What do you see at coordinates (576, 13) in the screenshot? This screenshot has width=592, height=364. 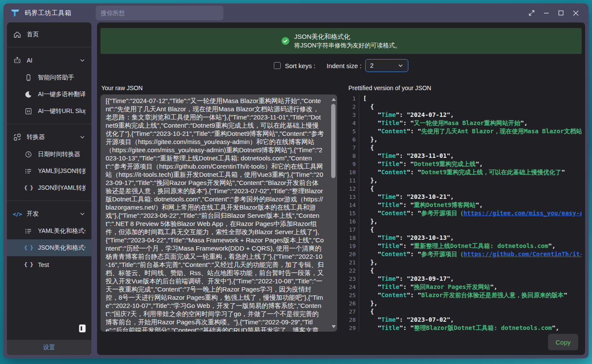 I see `close-icon` at bounding box center [576, 13].